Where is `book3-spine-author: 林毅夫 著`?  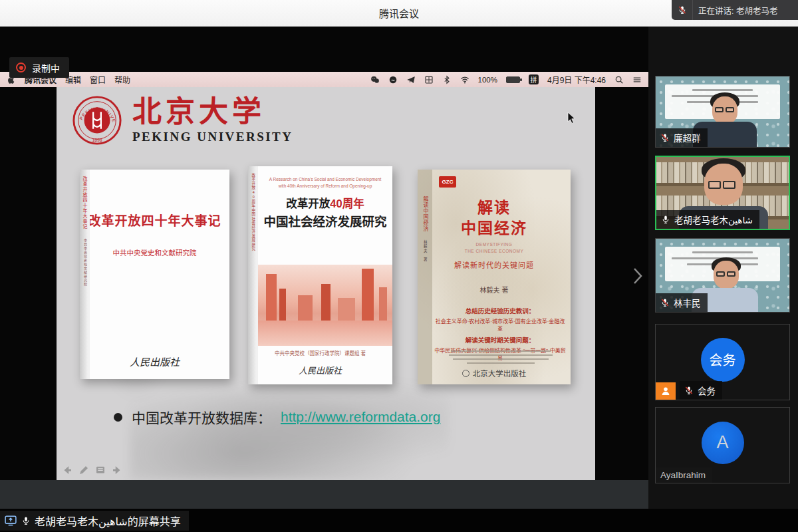 book3-spine-author: 林毅夫 著 is located at coordinates (425, 251).